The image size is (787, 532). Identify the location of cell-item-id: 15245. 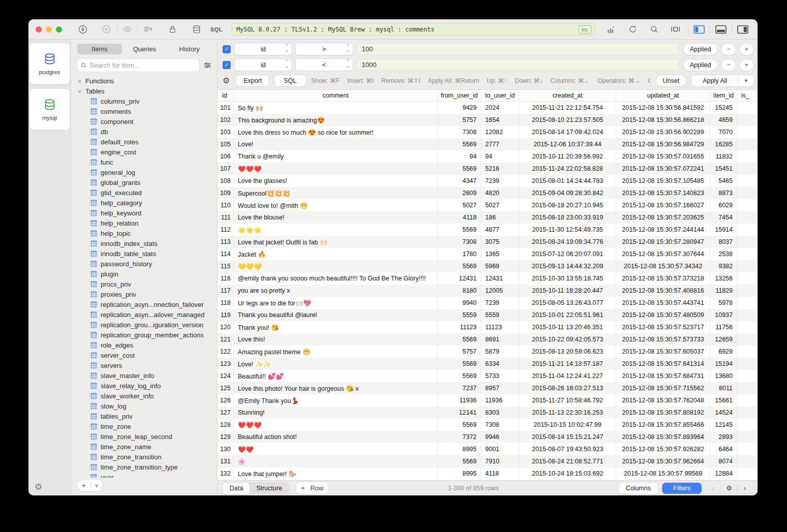
(723, 108).